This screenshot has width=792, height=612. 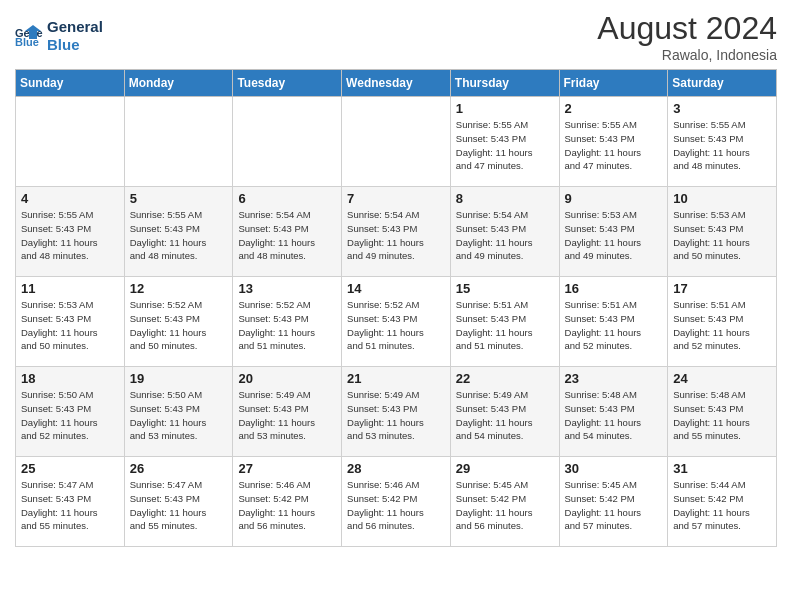 I want to click on day-number: 23, so click(x=614, y=378).